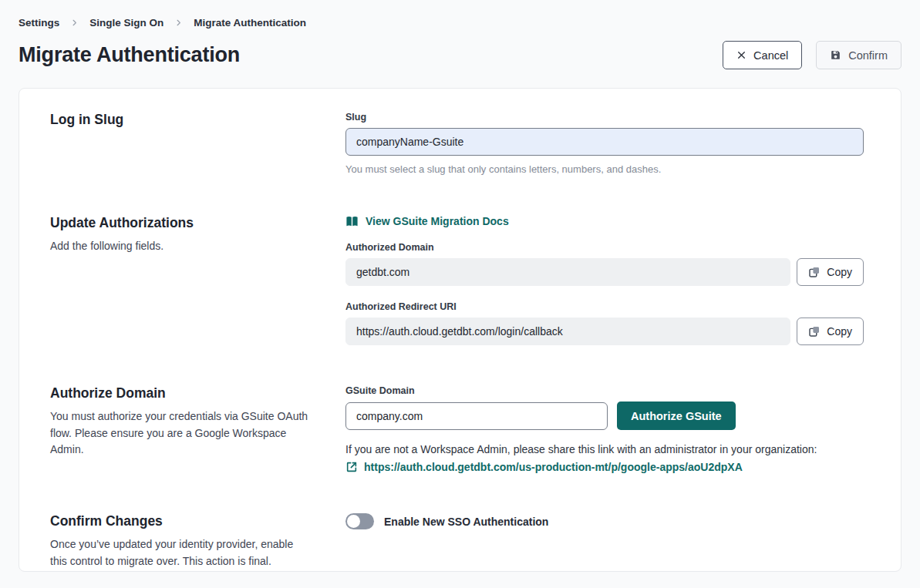 This screenshot has height=588, width=920. I want to click on gsuite-domain-row: Authorize GSuite, so click(605, 416).